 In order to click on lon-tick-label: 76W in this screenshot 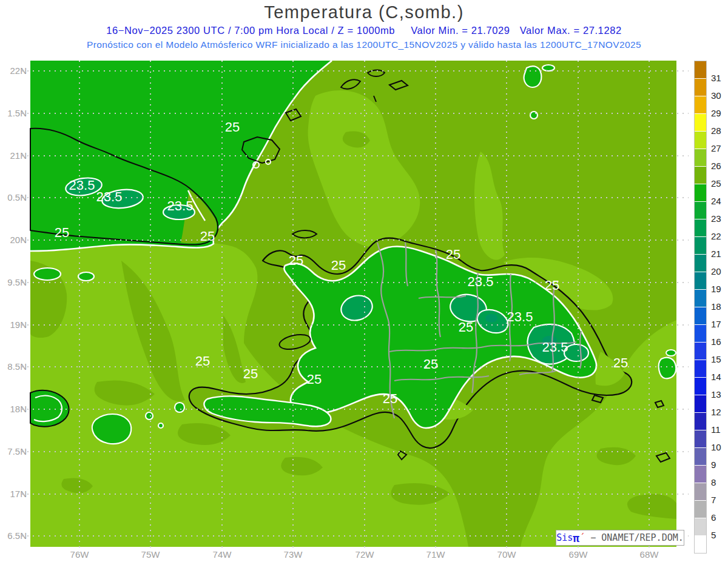, I will do `click(79, 554)`.